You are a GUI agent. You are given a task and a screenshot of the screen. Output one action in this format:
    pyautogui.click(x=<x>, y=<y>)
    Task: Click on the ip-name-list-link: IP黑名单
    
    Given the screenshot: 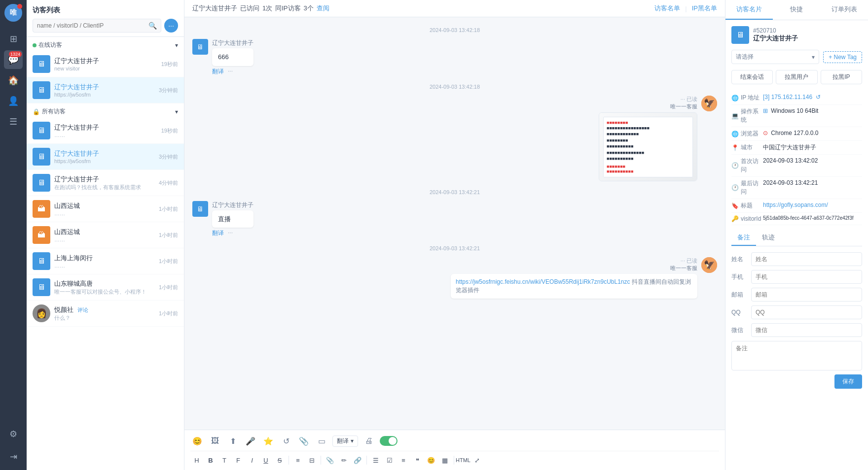 What is the action you would take?
    pyautogui.click(x=704, y=8)
    